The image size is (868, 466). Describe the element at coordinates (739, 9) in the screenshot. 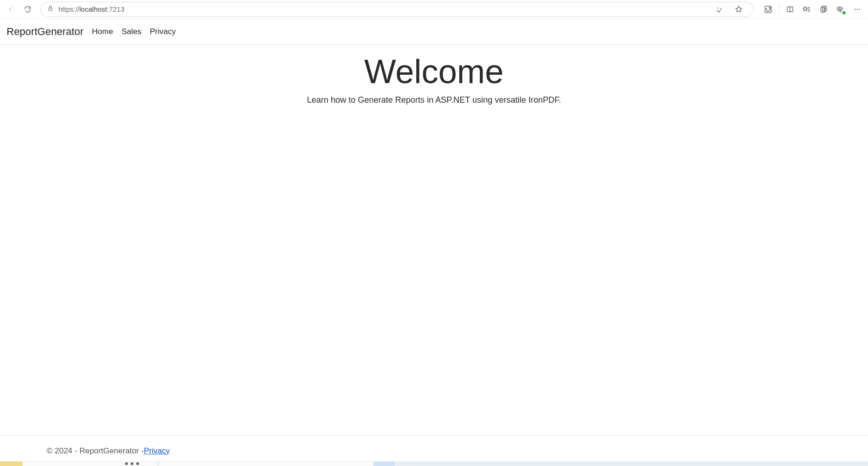

I see `favorite-button` at that location.